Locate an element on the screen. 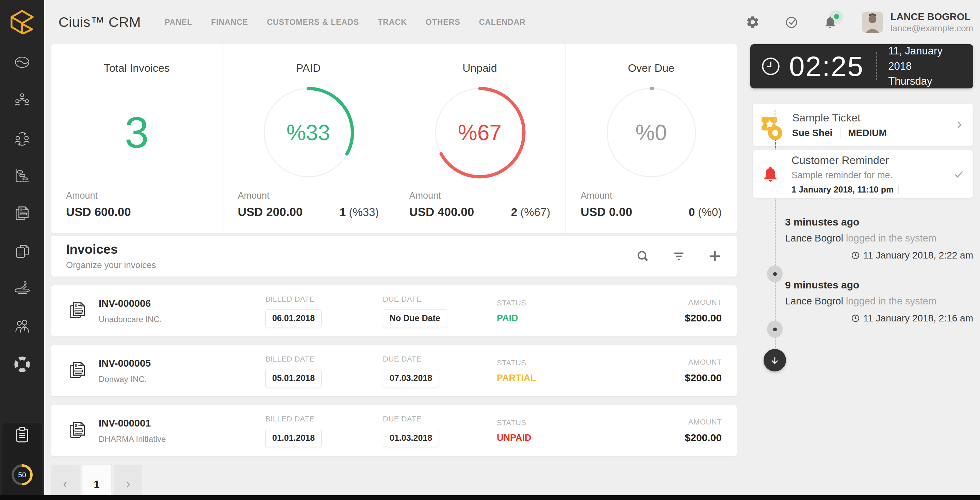  stat-title: Total Invoices is located at coordinates (137, 68).